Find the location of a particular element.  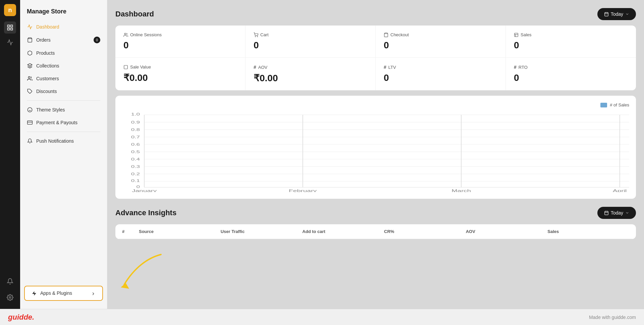

stat-label: Cart is located at coordinates (311, 35).